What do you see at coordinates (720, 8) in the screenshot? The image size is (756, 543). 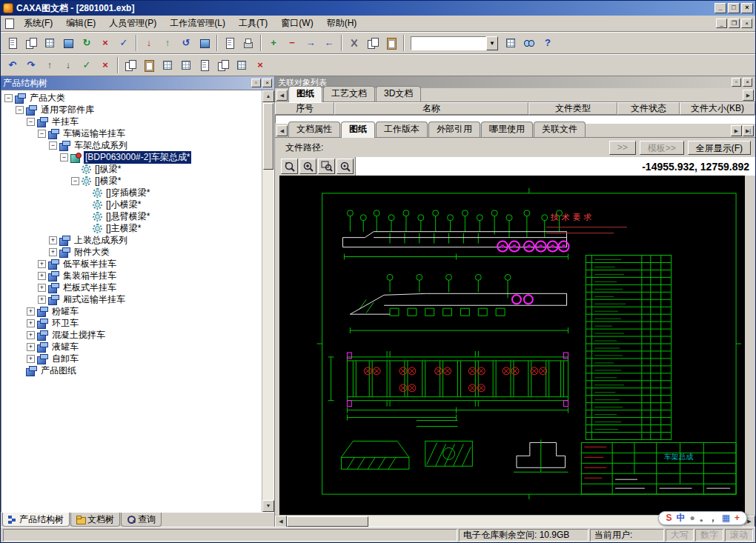 I see `minimize-icon: _` at bounding box center [720, 8].